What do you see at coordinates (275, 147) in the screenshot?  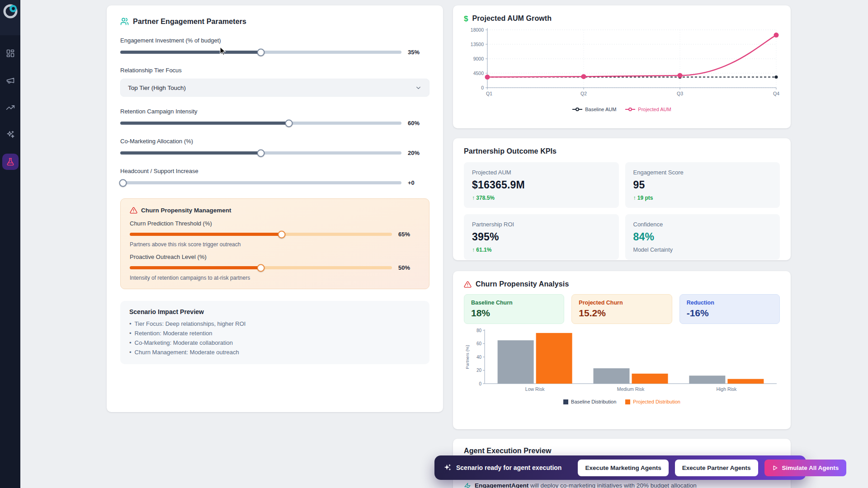 I see `comarketing-group: Co-Marketing Allocation (%) 20%` at bounding box center [275, 147].